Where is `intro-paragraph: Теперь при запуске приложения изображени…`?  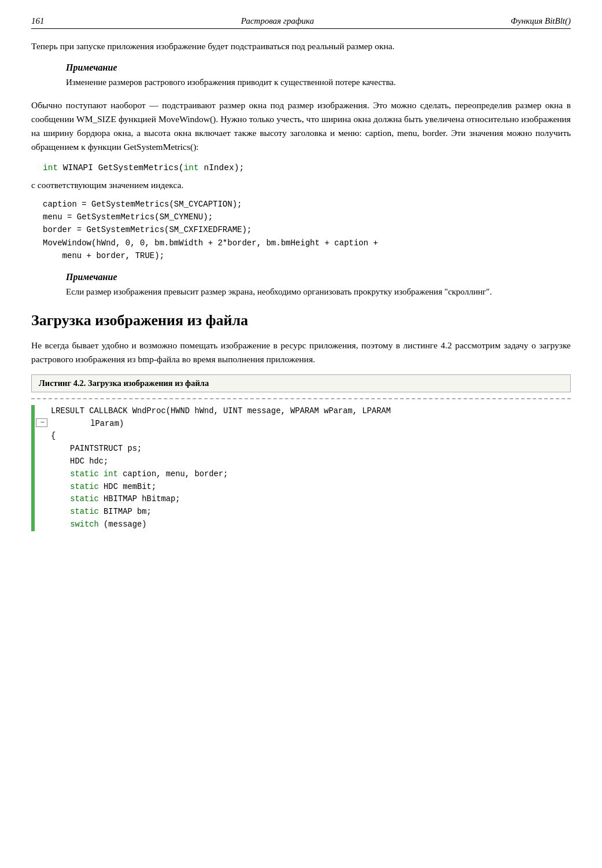
intro-paragraph: Теперь при запуске приложения изображени… is located at coordinates (301, 46).